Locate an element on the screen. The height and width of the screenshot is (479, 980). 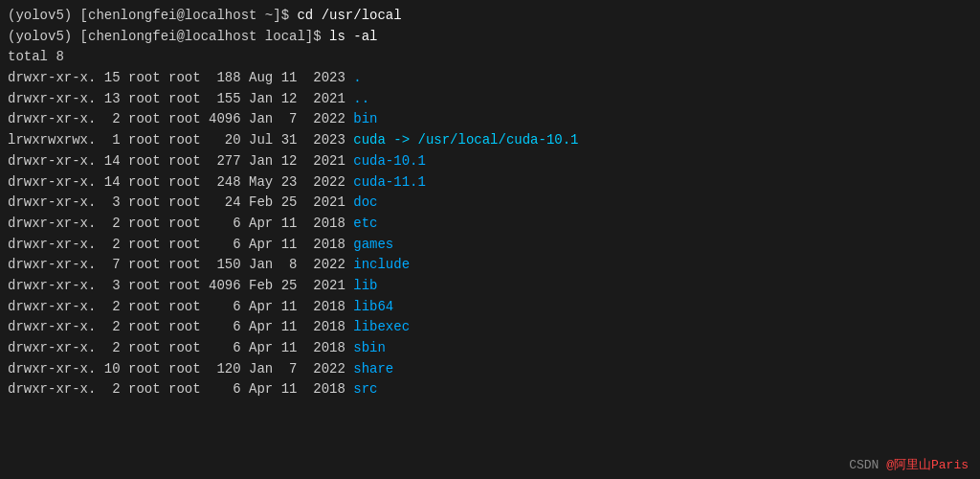
terminal-line: drwxr-xr-x. 14 root root 277 Jan 12 2021… is located at coordinates (490, 162).